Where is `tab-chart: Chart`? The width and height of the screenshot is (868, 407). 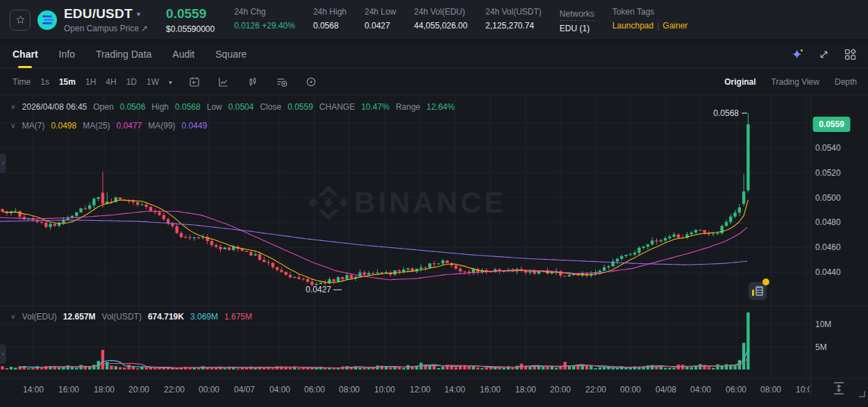 tab-chart: Chart is located at coordinates (25, 54).